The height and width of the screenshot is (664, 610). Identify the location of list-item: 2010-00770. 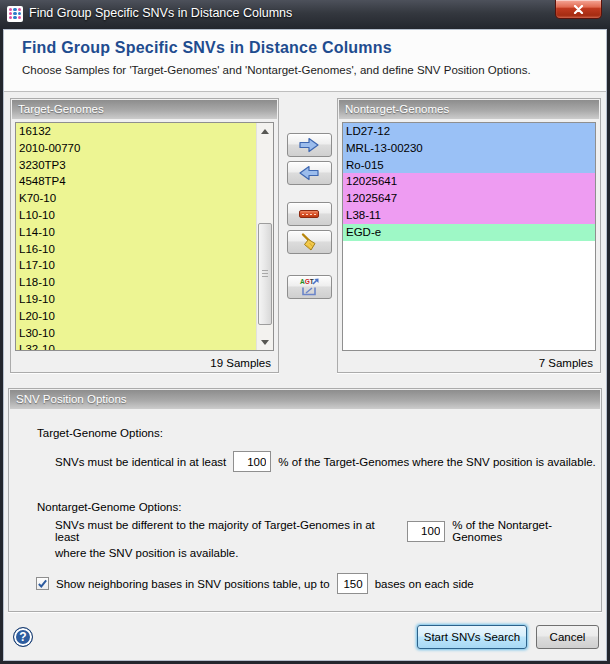
(144, 148).